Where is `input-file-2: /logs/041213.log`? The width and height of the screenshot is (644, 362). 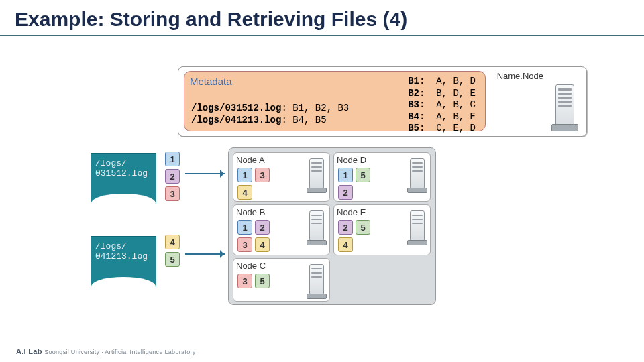
input-file-2: /logs/041213.log is located at coordinates (123, 261).